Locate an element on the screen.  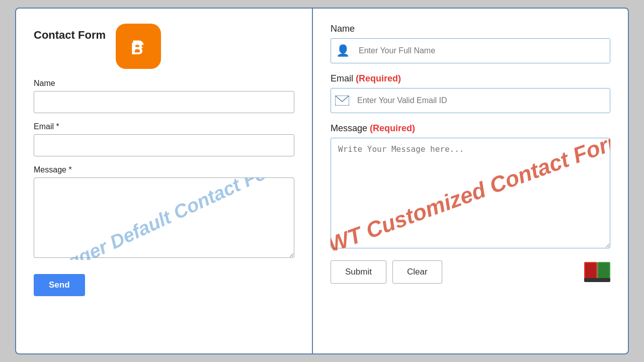
message-textarea-right is located at coordinates (470, 193).